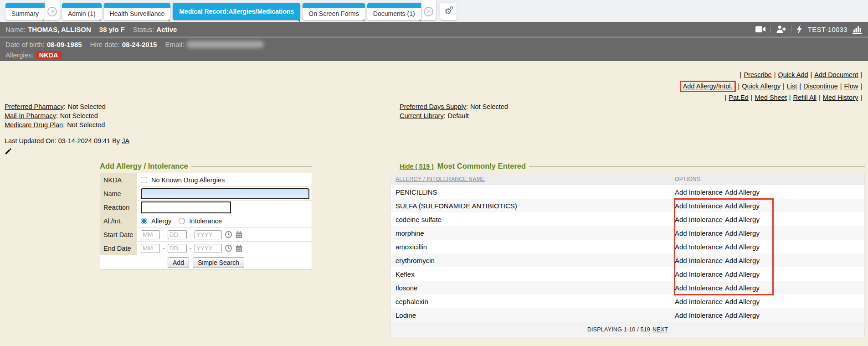  I want to click on tab-group-summary: Summary ↗, so click(33, 10).